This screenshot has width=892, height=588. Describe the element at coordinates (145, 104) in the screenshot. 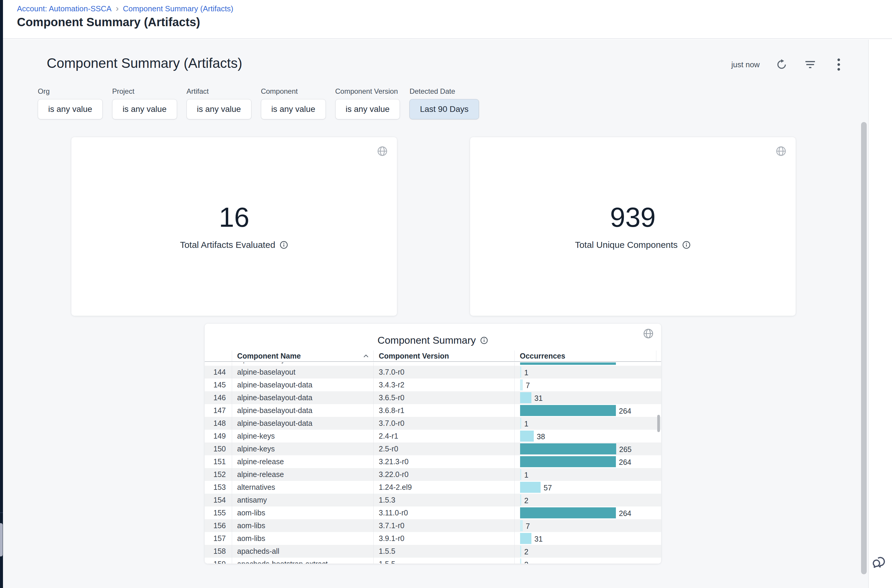

I see `filter-group: Project is any value` at that location.